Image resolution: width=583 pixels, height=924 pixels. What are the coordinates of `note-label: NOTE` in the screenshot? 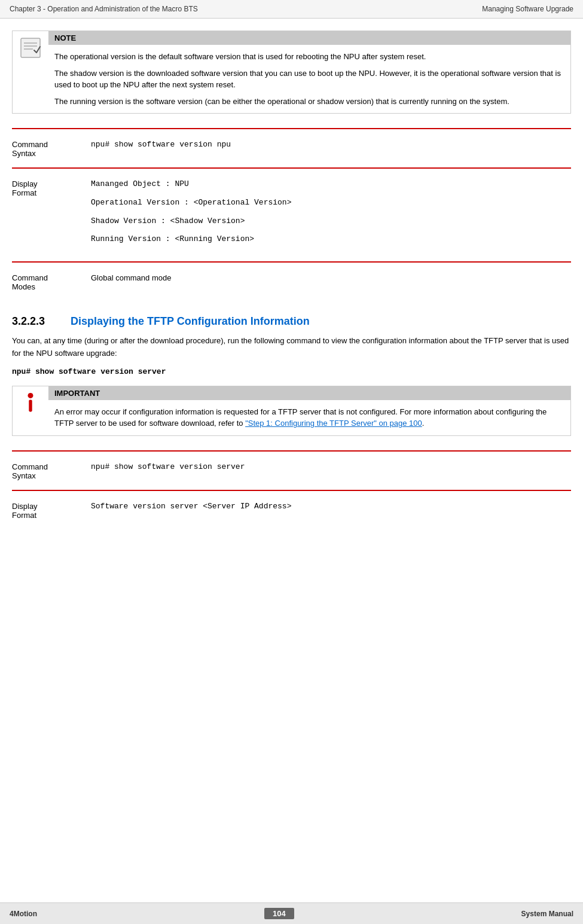 It's located at (310, 38).